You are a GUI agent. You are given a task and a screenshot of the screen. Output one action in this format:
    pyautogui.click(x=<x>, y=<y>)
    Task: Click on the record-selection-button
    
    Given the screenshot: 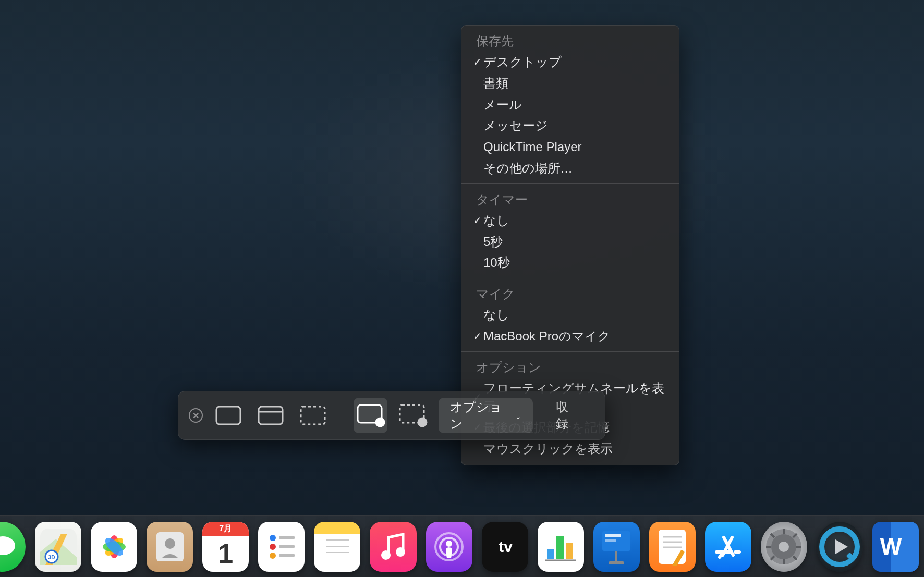 What is the action you would take?
    pyautogui.click(x=413, y=415)
    